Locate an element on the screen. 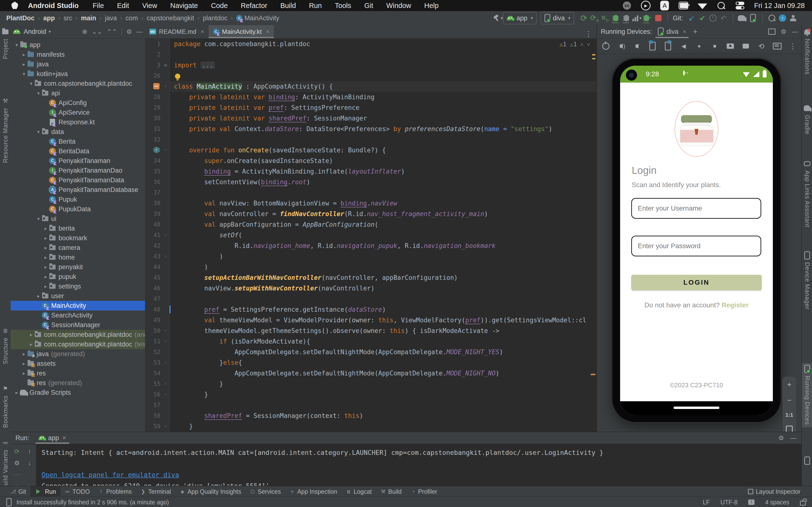 This screenshot has height=507, width=812. device-select: diva▾ is located at coordinates (557, 18).